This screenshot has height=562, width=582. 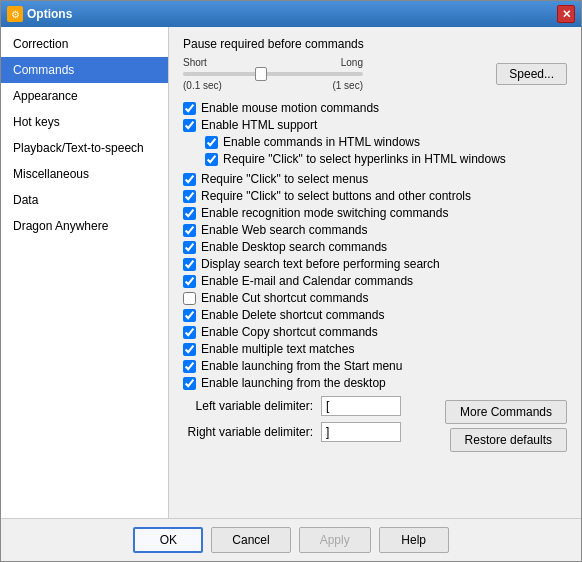 I want to click on apply-button: Apply, so click(x=335, y=540).